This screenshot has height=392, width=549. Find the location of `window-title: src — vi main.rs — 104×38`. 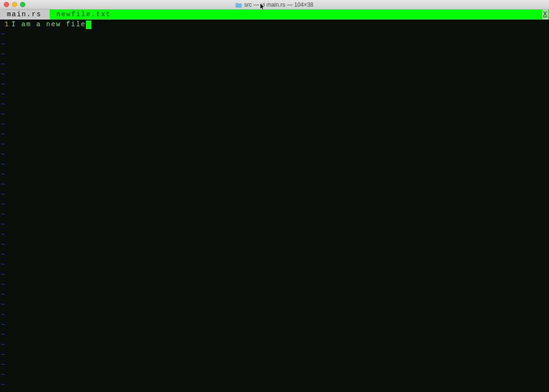

window-title: src — vi main.rs — 104×38 is located at coordinates (274, 5).